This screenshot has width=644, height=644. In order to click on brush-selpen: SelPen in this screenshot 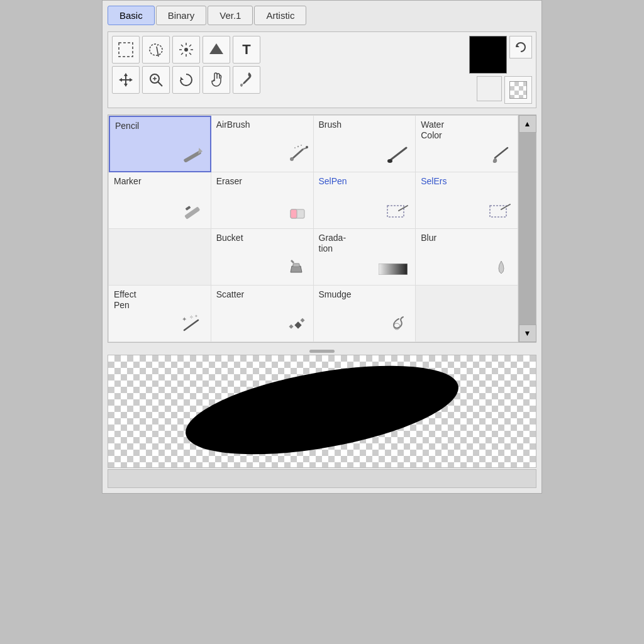, I will do `click(365, 201)`.